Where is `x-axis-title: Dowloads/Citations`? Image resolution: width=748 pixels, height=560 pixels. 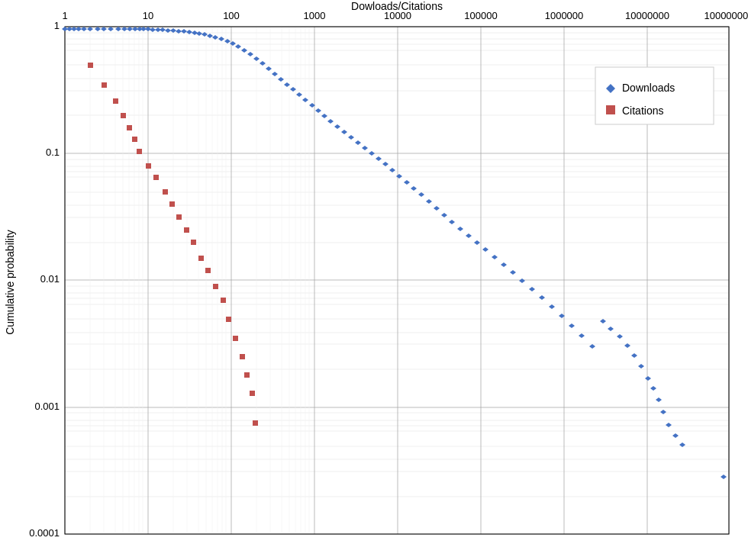 x-axis-title: Dowloads/Citations is located at coordinates (397, 6).